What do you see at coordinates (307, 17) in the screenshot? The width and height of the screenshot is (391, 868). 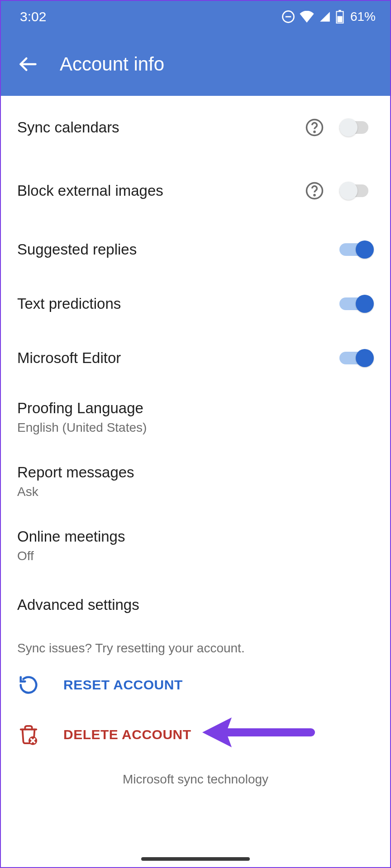 I see `wifi-icon` at bounding box center [307, 17].